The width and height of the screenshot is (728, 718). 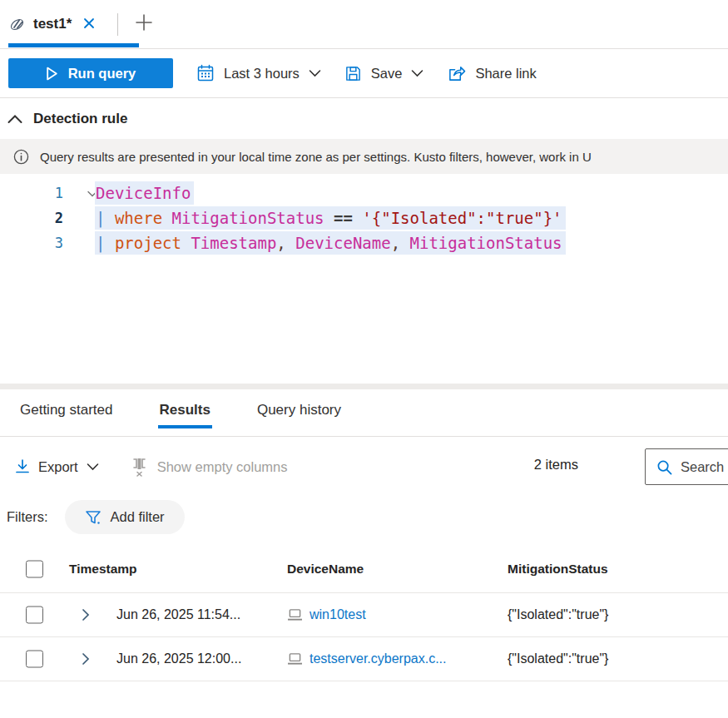 What do you see at coordinates (364, 218) in the screenshot?
I see `code-line: 2 | where MitigationStatus == '{"Isolate…` at bounding box center [364, 218].